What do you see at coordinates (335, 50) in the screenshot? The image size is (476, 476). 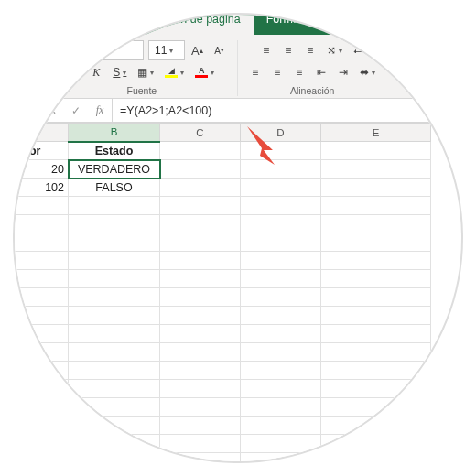 I see `orientation-button: ⤭▾` at bounding box center [335, 50].